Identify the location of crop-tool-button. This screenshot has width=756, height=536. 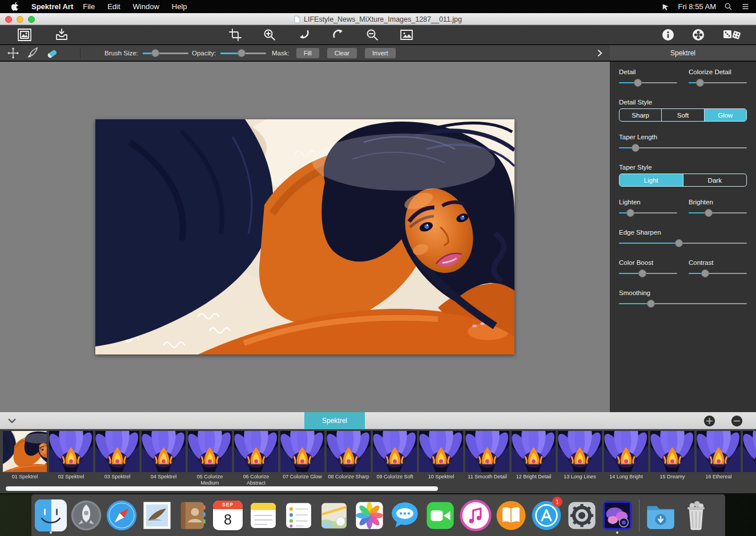
(235, 35).